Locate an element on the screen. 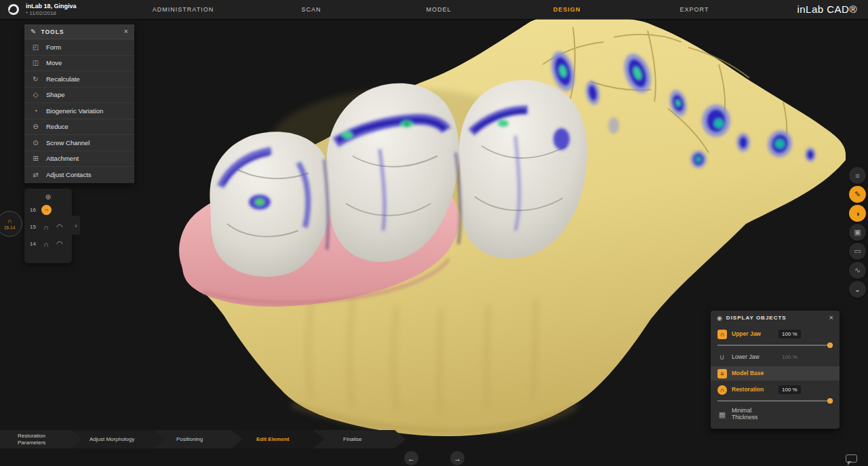  group-view-icon: ≡ is located at coordinates (857, 176).